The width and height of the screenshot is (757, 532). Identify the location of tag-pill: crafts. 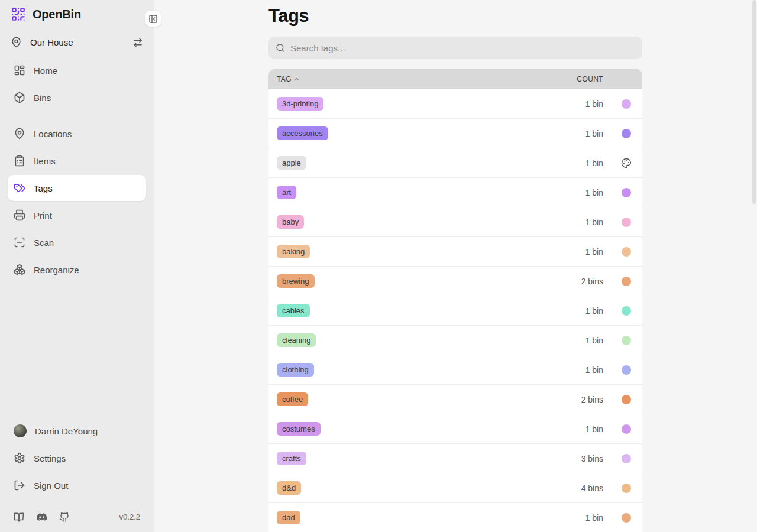
(292, 459).